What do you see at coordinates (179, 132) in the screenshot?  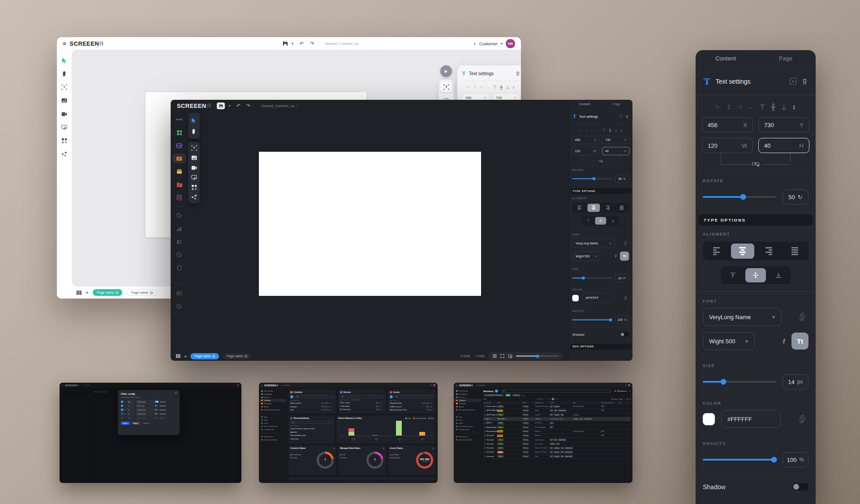 I see `dashboard-icon` at bounding box center [179, 132].